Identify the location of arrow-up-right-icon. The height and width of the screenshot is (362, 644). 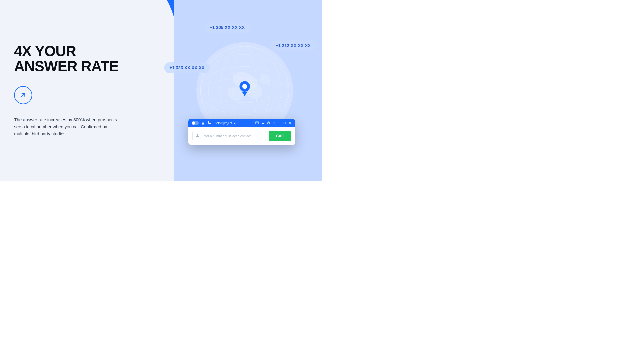
(23, 95).